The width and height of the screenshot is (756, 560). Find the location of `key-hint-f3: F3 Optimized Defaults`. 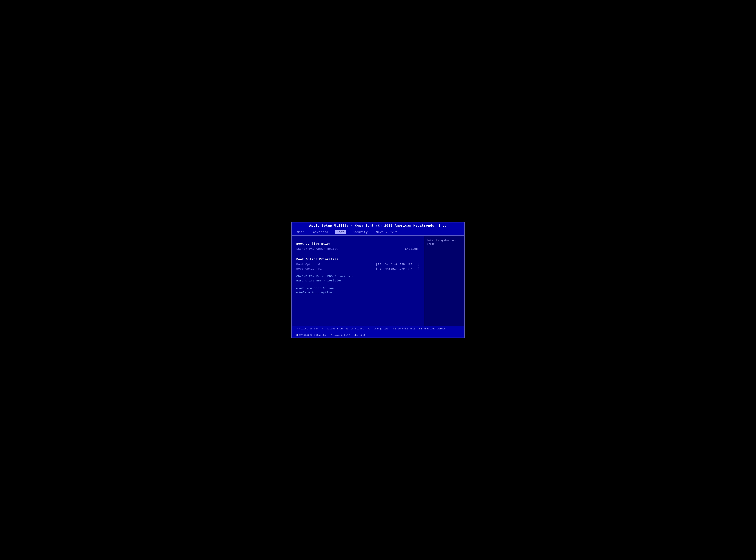

key-hint-f3: F3 Optimized Defaults is located at coordinates (310, 335).